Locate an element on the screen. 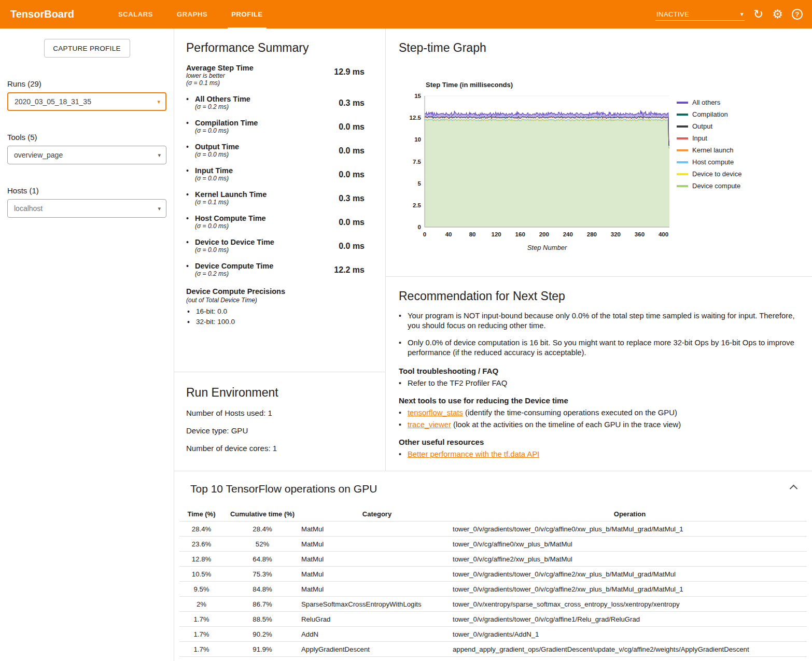  svg-text: 7.5 is located at coordinates (417, 162).